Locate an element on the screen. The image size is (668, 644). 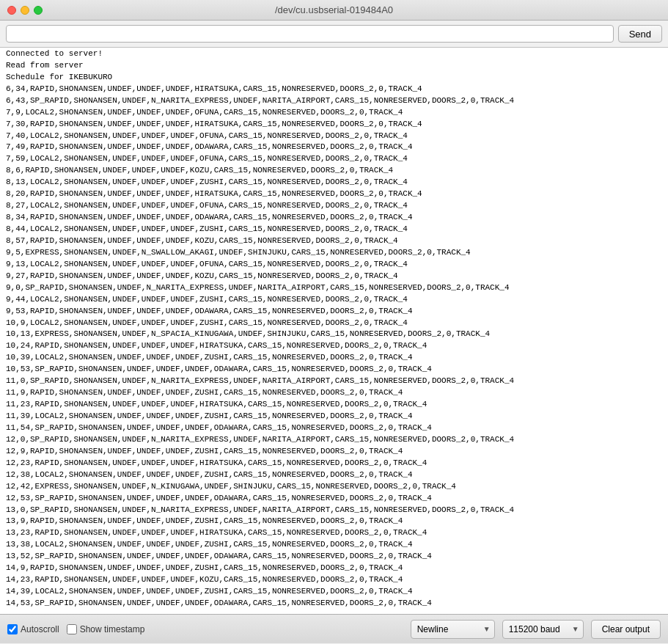
window-title: /dev/cu.usbserial-019484A0 is located at coordinates (334, 10).